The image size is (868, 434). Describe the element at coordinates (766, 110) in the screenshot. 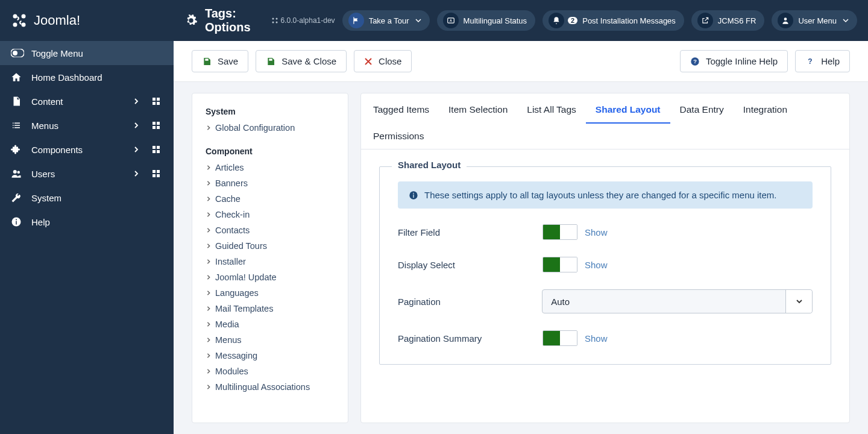

I see `tab-integration: Integration` at that location.